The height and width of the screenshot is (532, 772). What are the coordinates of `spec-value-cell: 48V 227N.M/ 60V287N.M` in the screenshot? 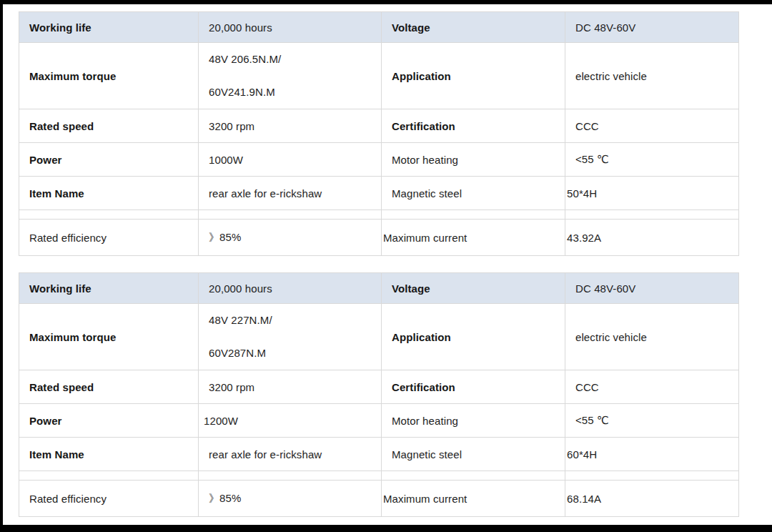 It's located at (290, 338).